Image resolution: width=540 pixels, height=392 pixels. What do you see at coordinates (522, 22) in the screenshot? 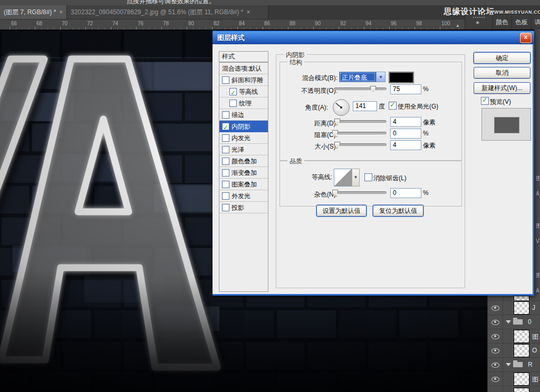
I see `panel-tab: 色板` at bounding box center [522, 22].